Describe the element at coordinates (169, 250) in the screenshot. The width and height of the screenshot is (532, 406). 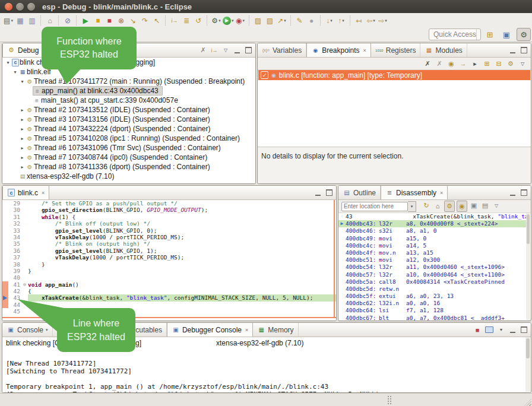
I see `code-line: 36 gpio_set_level(BLINK_GPIO, 1);` at that location.